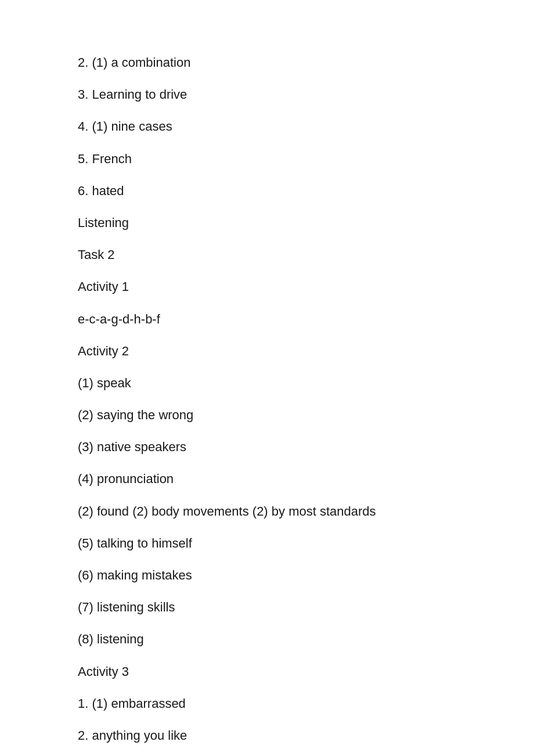 Image resolution: width=534 pixels, height=756 pixels. Describe the element at coordinates (267, 94) in the screenshot. I see `list-item: 3. Learning to drive` at that location.